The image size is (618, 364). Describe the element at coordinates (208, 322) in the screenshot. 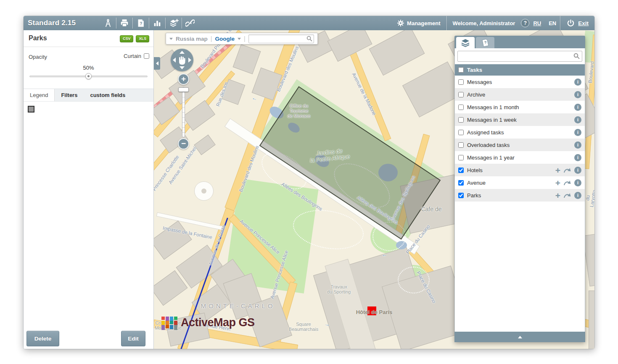

I see `activemap-logo: ActiveMap GS` at that location.